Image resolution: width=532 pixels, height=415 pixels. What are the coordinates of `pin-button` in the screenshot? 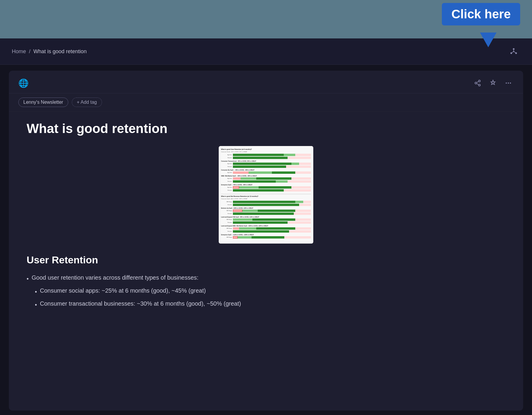 It's located at (493, 83).